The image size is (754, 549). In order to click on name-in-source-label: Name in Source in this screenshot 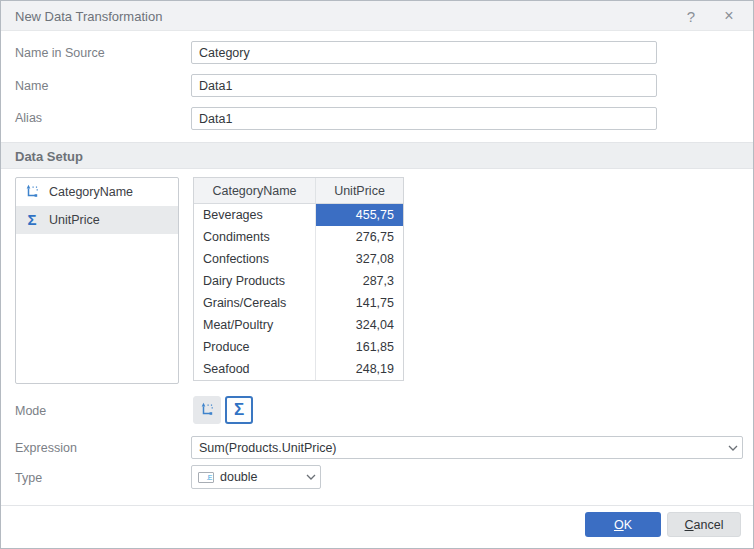, I will do `click(60, 53)`.